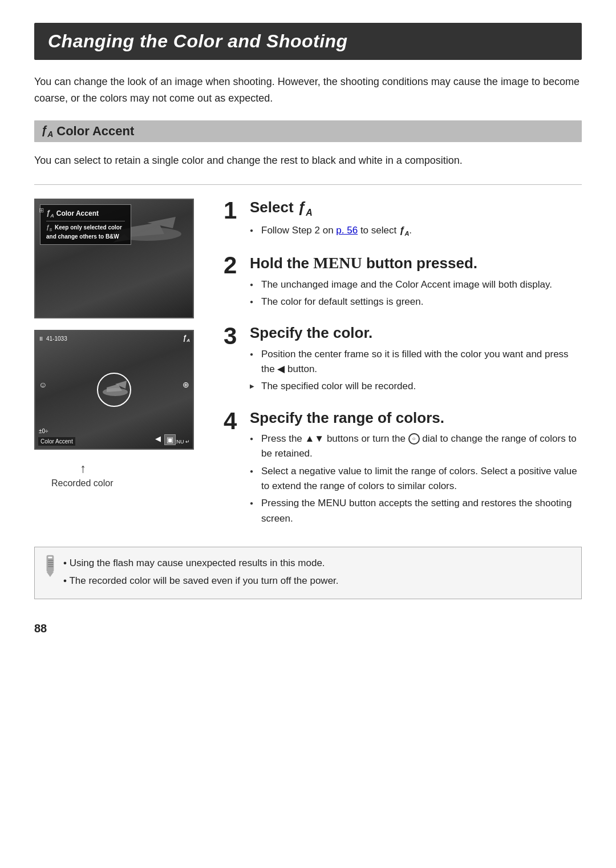 This screenshot has height=868, width=616. I want to click on step-2-title: Hold the MENU button pressed., so click(416, 263).